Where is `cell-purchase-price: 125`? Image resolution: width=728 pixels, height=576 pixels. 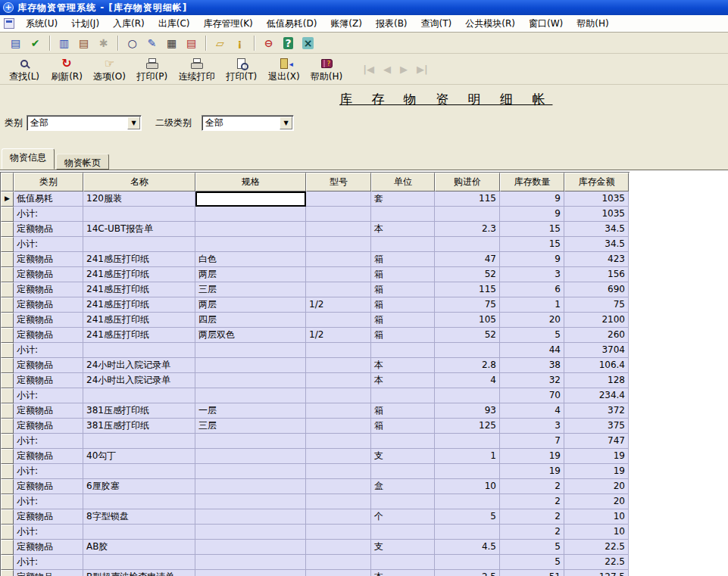
cell-purchase-price: 125 is located at coordinates (467, 426).